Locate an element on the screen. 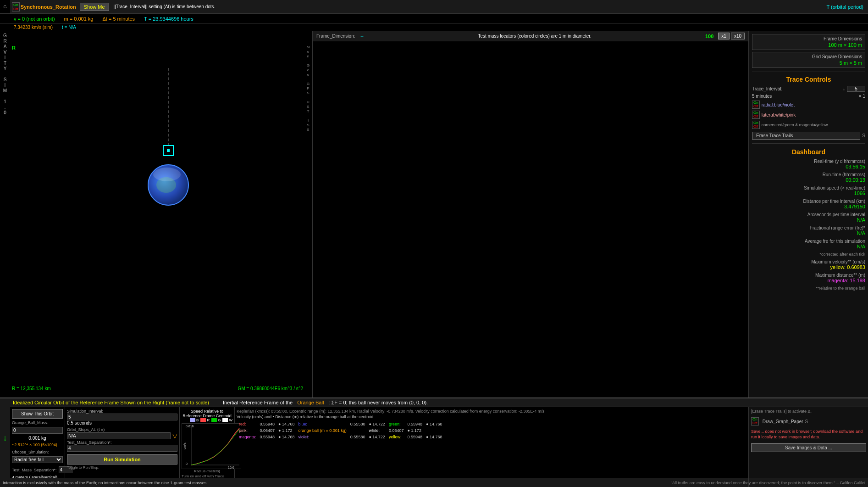 This screenshot has height=487, width=868. legend-w is located at coordinates (225, 420).